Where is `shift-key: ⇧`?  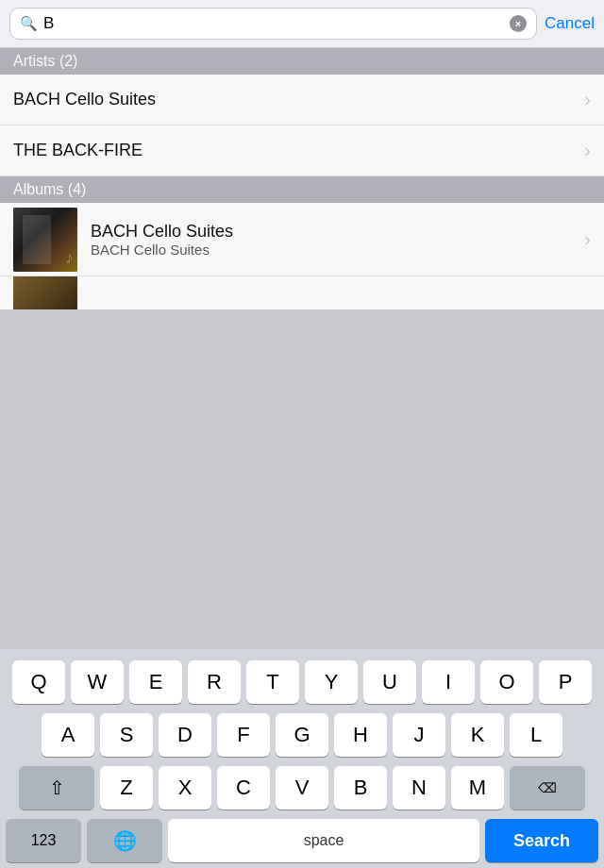
shift-key: ⇧ is located at coordinates (57, 788).